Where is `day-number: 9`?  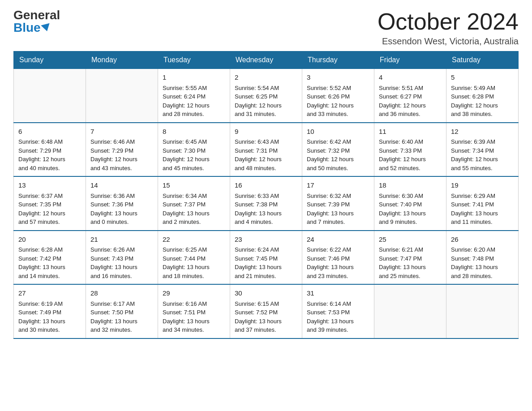 day-number: 9 is located at coordinates (266, 132).